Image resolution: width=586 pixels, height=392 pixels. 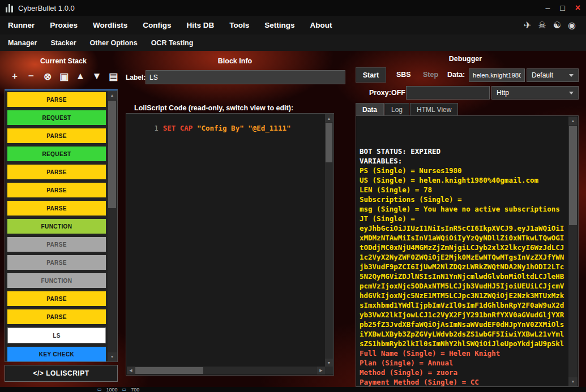 What do you see at coordinates (239, 25) in the screenshot?
I see `menu-item-tools: Tools` at bounding box center [239, 25].